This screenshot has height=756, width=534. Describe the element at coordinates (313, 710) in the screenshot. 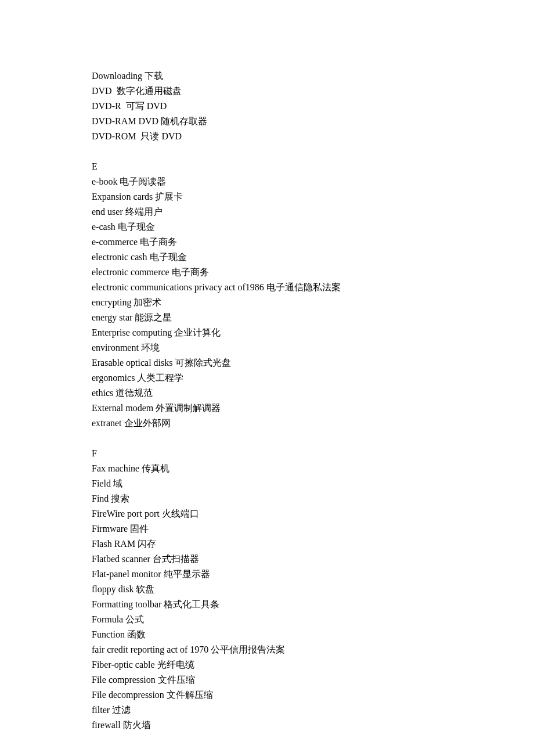

I see `glossary-entry: filter 过滤` at that location.